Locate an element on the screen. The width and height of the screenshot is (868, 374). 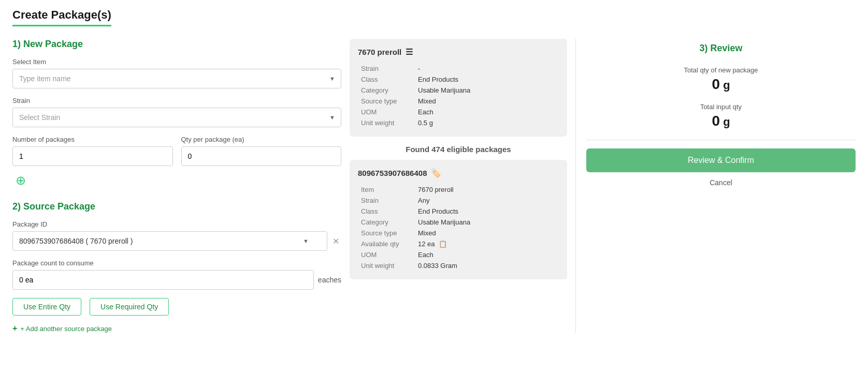
num-packages-label: Number of packages is located at coordinates (93, 140).